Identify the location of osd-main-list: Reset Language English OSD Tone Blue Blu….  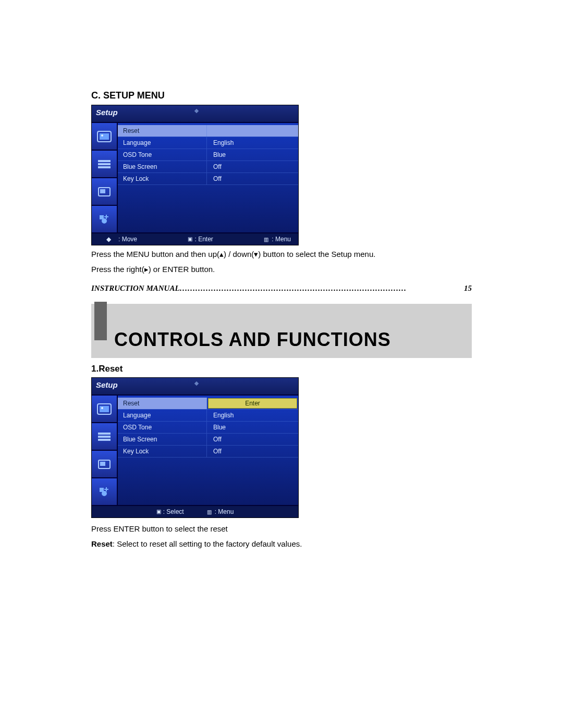
(208, 178).